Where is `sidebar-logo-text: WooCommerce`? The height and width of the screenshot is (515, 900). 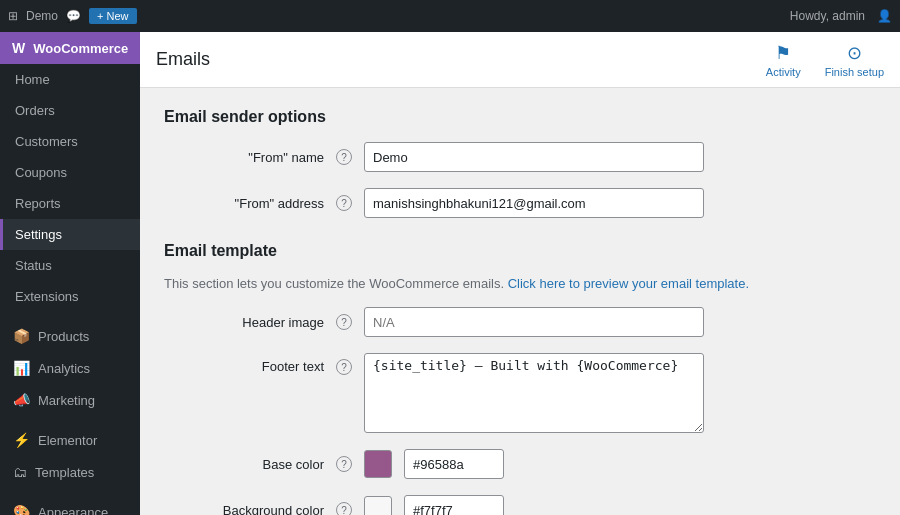
sidebar-logo-text: WooCommerce is located at coordinates (80, 48).